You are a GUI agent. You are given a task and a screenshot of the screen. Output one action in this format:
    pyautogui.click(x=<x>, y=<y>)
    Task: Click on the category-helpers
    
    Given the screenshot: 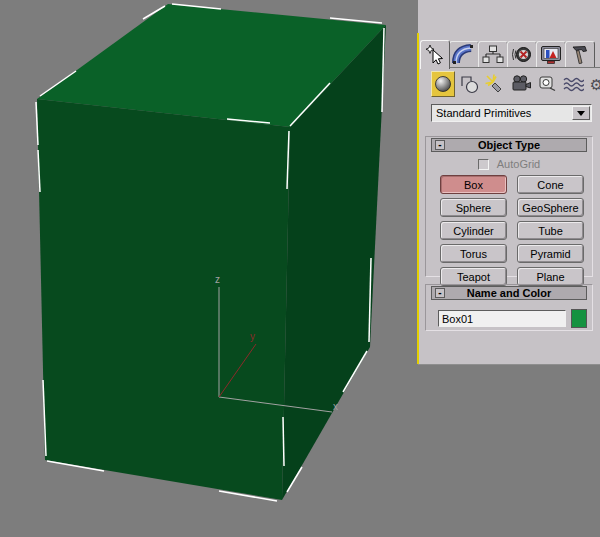 What is the action you would take?
    pyautogui.click(x=547, y=84)
    